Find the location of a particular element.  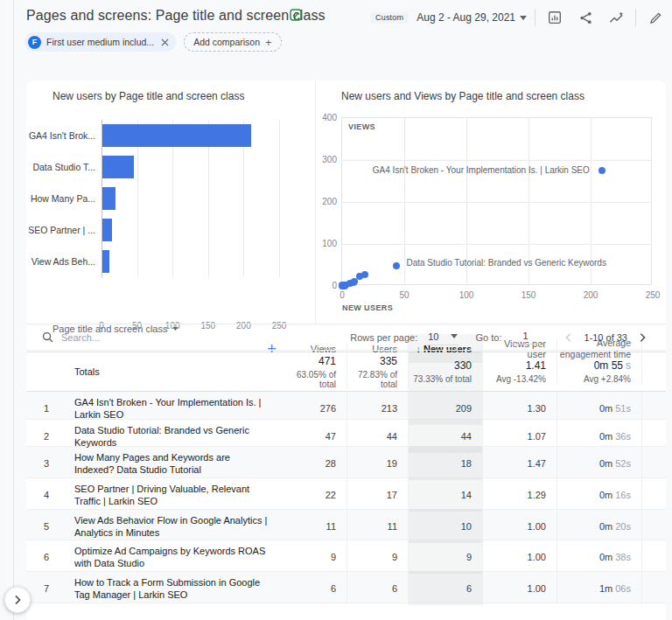

comparison-bar: F First user medium includ... Add compar… is located at coordinates (153, 42).